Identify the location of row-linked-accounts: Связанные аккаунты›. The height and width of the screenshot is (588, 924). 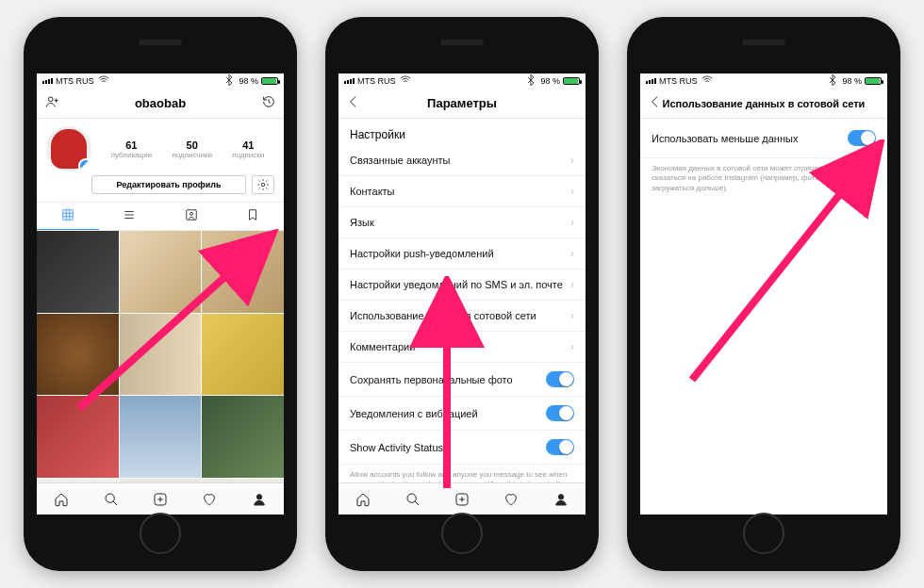
(462, 160).